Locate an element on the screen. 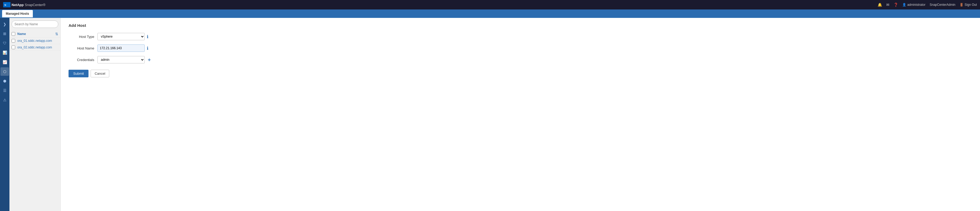 This screenshot has height=211, width=980. signout-label: Sign Out is located at coordinates (971, 5).